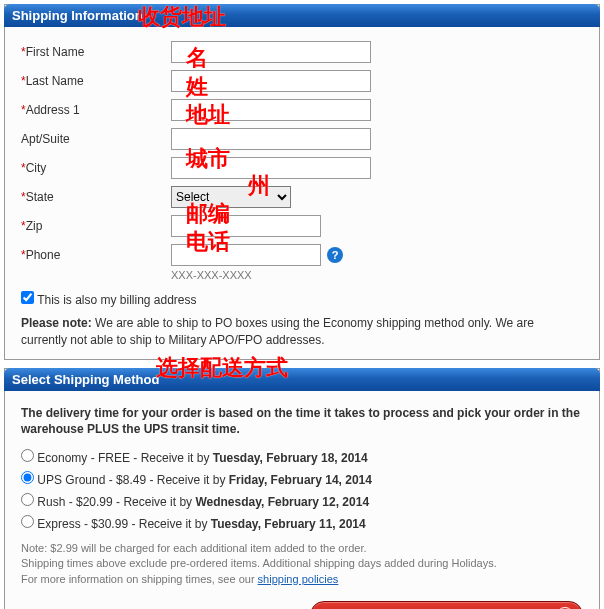  Describe the element at coordinates (96, 81) in the screenshot. I see `last-name-label: *Last Name` at that location.